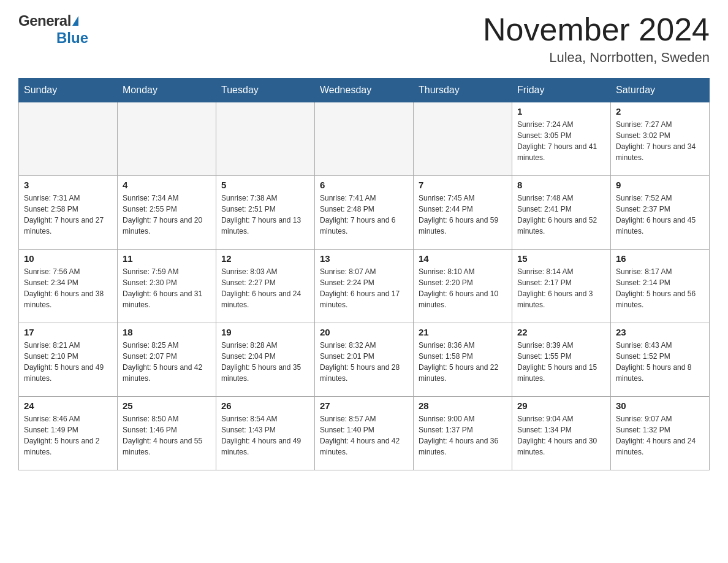 The height and width of the screenshot is (563, 728). Describe the element at coordinates (660, 362) in the screenshot. I see `day-info: Sunrise: 8:43 AMSunset: 1:52 PMDaylight:…` at that location.